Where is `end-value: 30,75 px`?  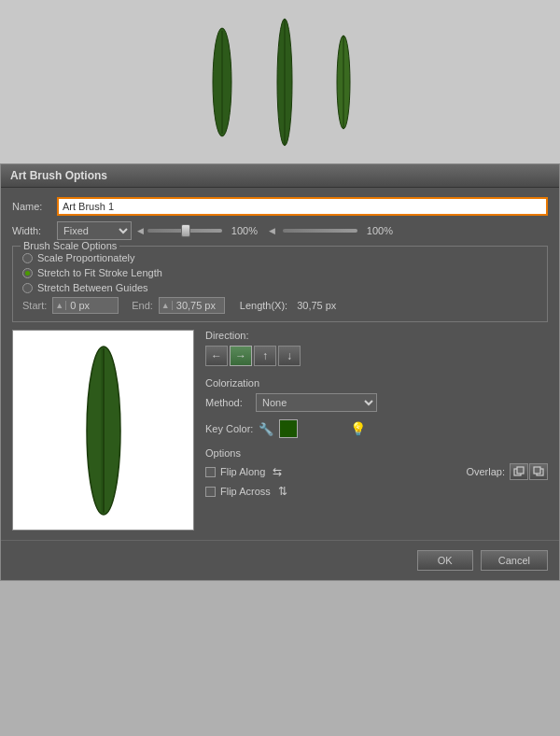
end-value: 30,75 px is located at coordinates (198, 305).